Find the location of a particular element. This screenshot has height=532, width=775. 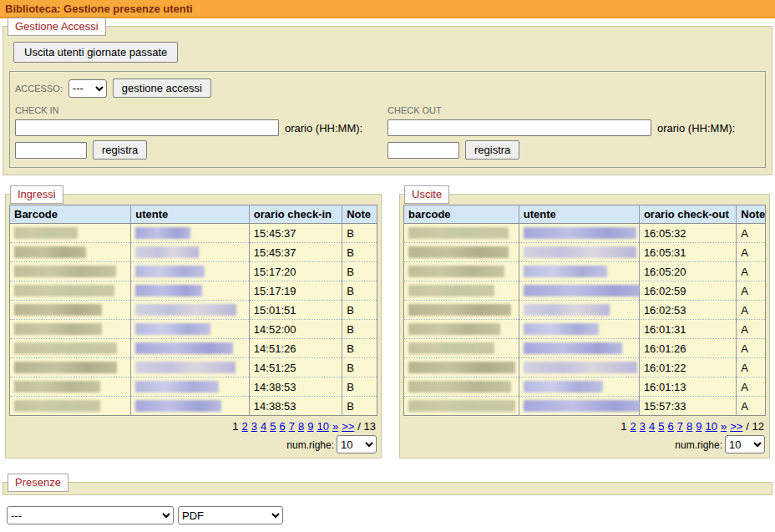

accesso-select: --- is located at coordinates (88, 89).